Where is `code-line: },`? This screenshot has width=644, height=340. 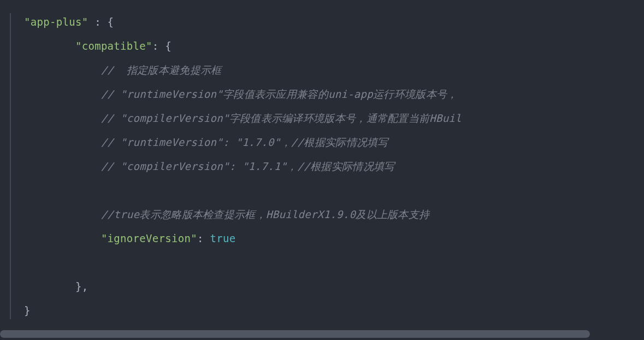
code-line: }, is located at coordinates (322, 286).